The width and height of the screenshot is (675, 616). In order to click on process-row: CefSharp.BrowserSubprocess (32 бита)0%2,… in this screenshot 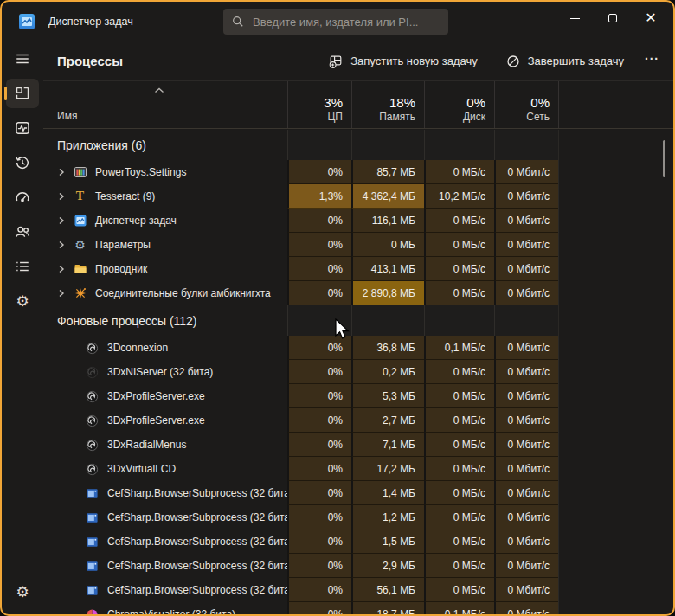, I will do `click(358, 566)`.